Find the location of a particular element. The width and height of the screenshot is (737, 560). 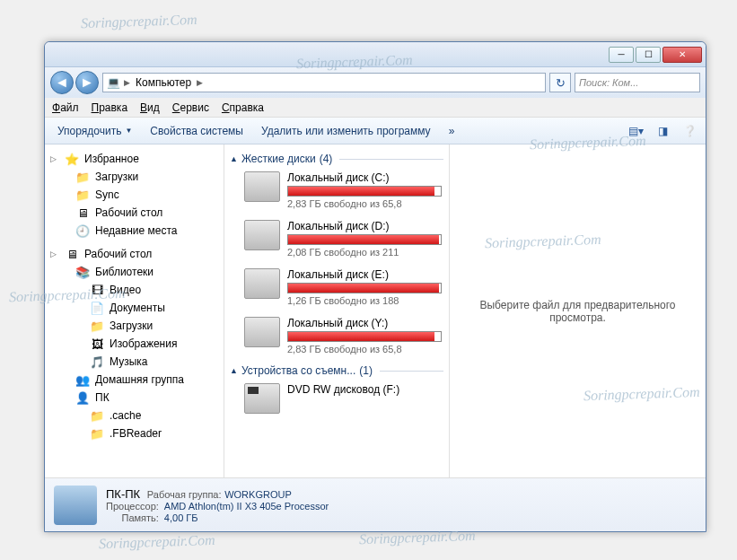

drive-label: Локальный диск (Y:) is located at coordinates (364, 323).